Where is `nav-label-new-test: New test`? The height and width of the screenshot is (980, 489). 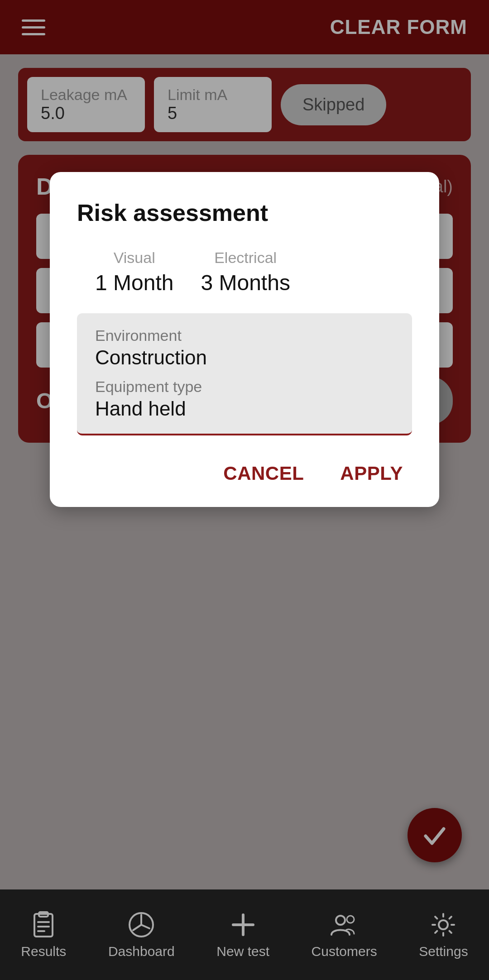
nav-label-new-test: New test is located at coordinates (243, 951).